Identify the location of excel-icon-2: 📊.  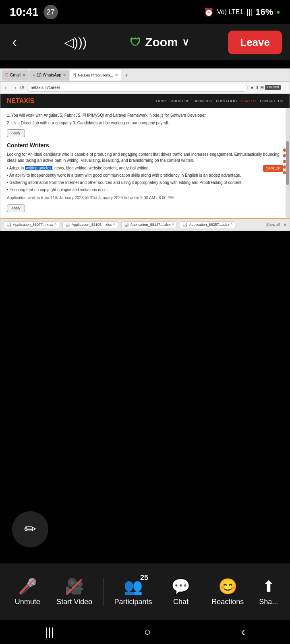
(68, 225).